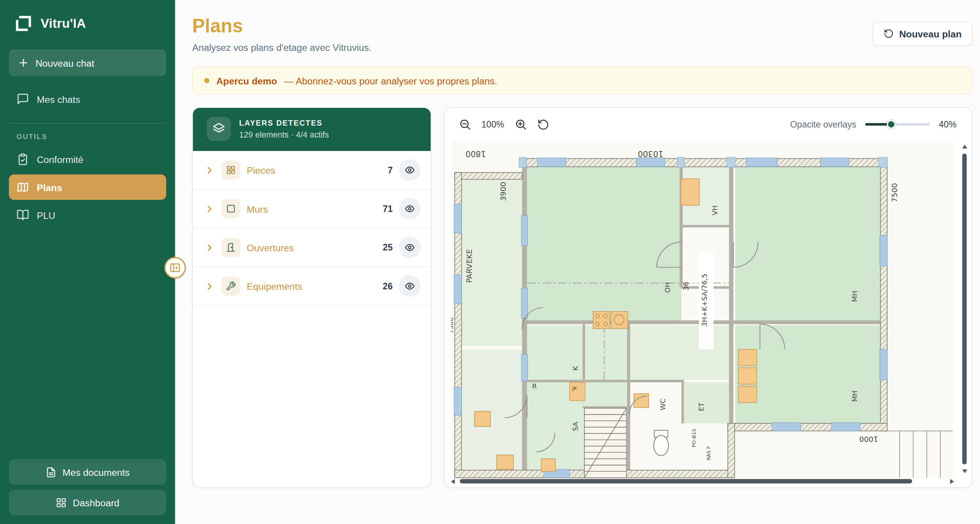 Image resolution: width=980 pixels, height=524 pixels. What do you see at coordinates (823, 124) in the screenshot?
I see `opacity-label: Opacite overlays` at bounding box center [823, 124].